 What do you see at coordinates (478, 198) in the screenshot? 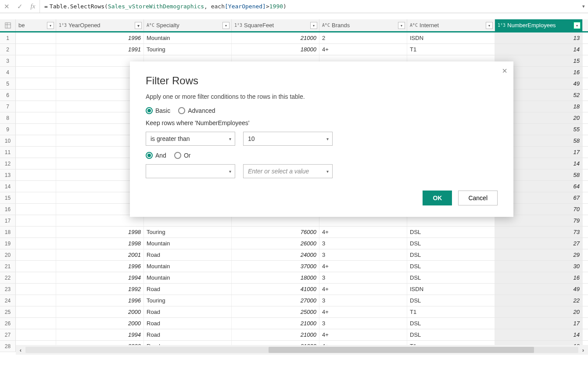
I see `cancel-button: Cancel` at bounding box center [478, 198].